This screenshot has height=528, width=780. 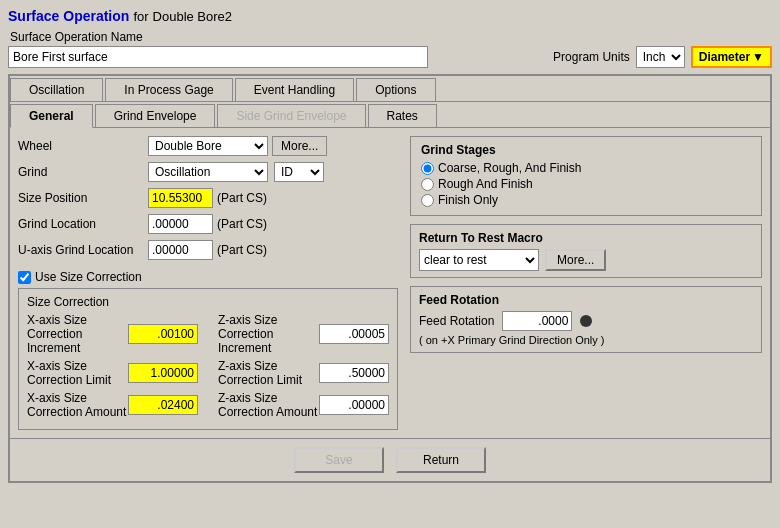 What do you see at coordinates (586, 168) in the screenshot?
I see `radio-coarse-row: Coarse, Rough, And Finish` at bounding box center [586, 168].